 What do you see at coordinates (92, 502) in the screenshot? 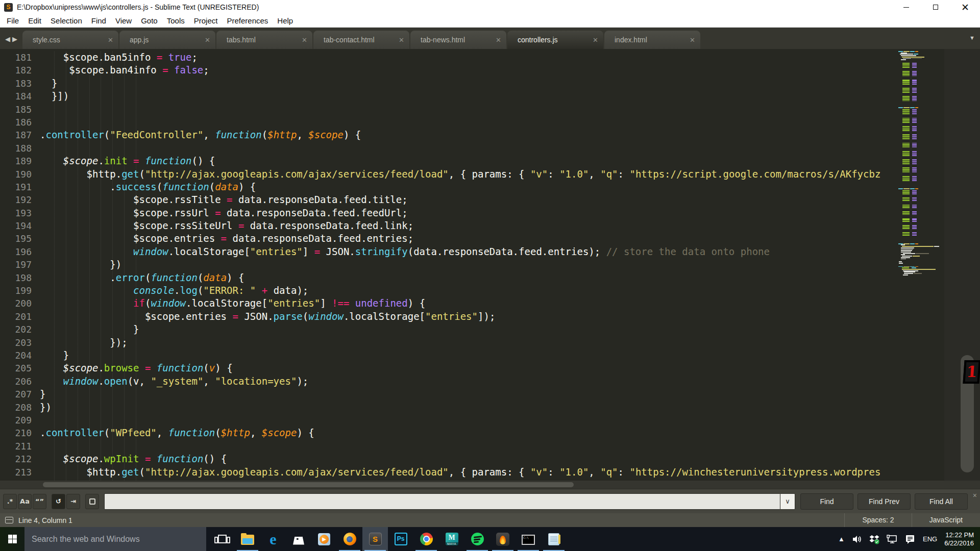
I see `highlight-matches-toggle` at bounding box center [92, 502].